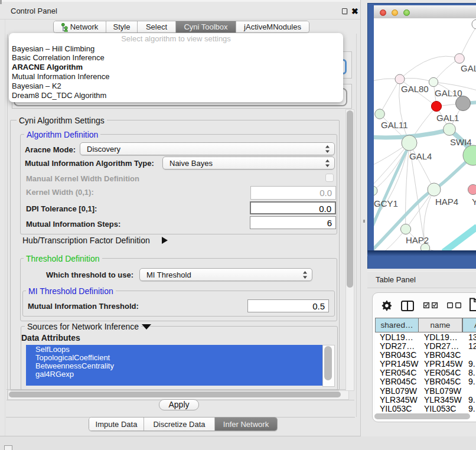 This screenshot has height=450, width=476. Describe the element at coordinates (395, 125) in the screenshot. I see `svg-text: GAL11` at that location.